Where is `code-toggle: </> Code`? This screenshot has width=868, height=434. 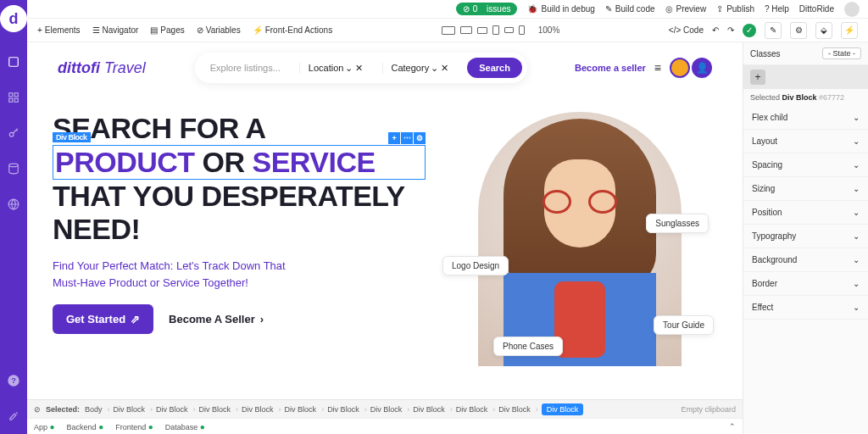
code-toggle: </> Code is located at coordinates (687, 31).